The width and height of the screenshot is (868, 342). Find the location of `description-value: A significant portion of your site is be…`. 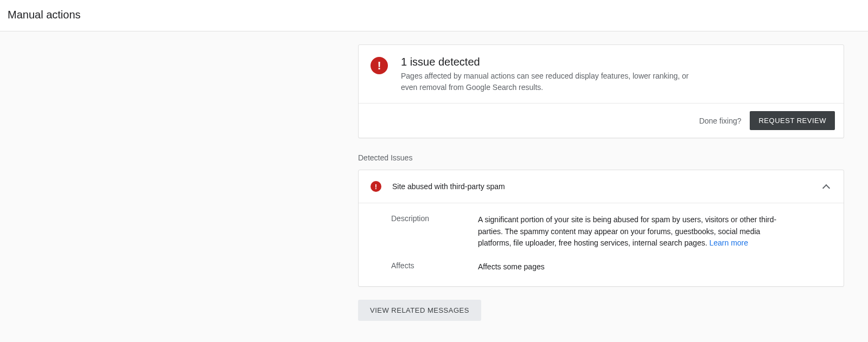

description-value: A significant portion of your site is be… is located at coordinates (655, 232).